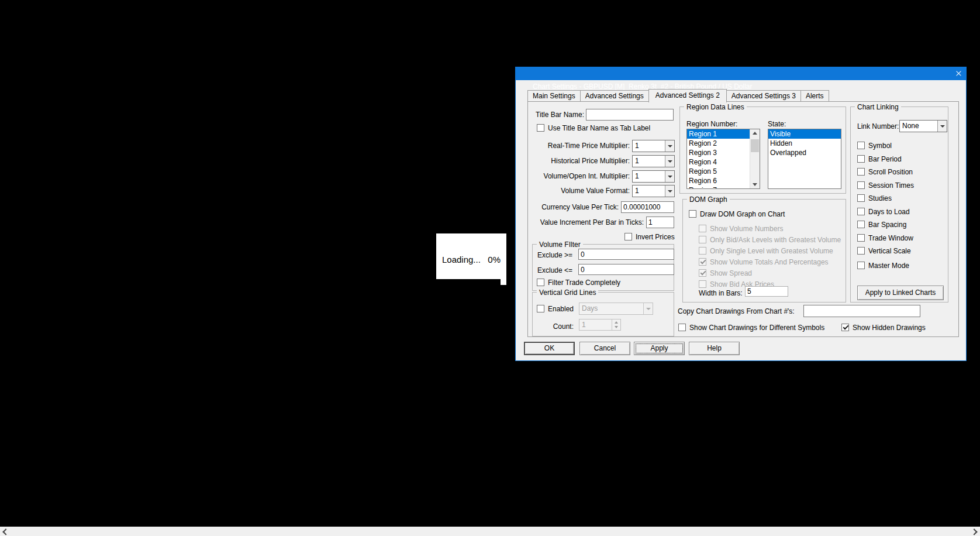 This screenshot has height=536, width=980. I want to click on exclude-ge-input, so click(626, 254).